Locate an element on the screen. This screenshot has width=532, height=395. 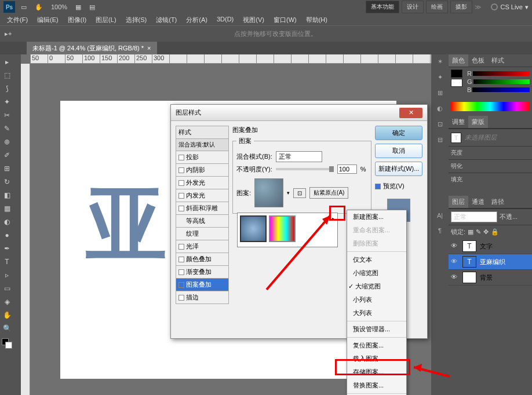
history-icon: ✶ is located at coordinates (440, 61).